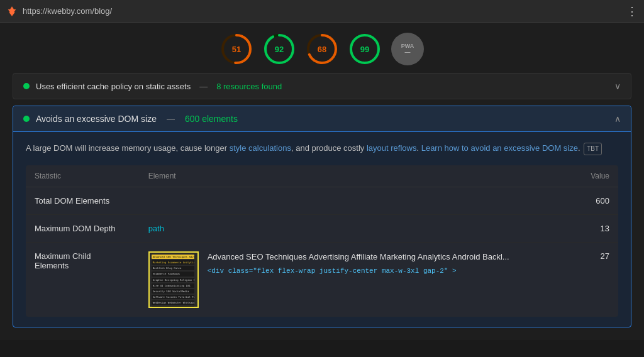  I want to click on dom-pass-indicator, so click(26, 119).